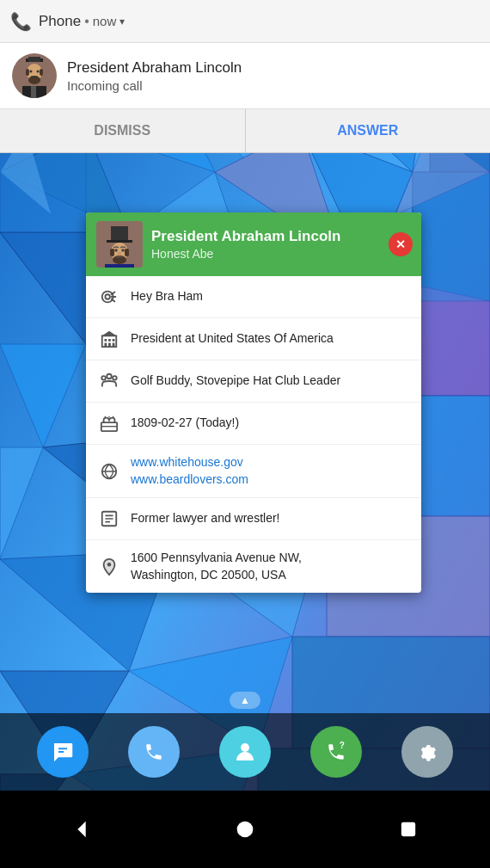  Describe the element at coordinates (123, 131) in the screenshot. I see `dismiss-button: DISMISS` at that location.